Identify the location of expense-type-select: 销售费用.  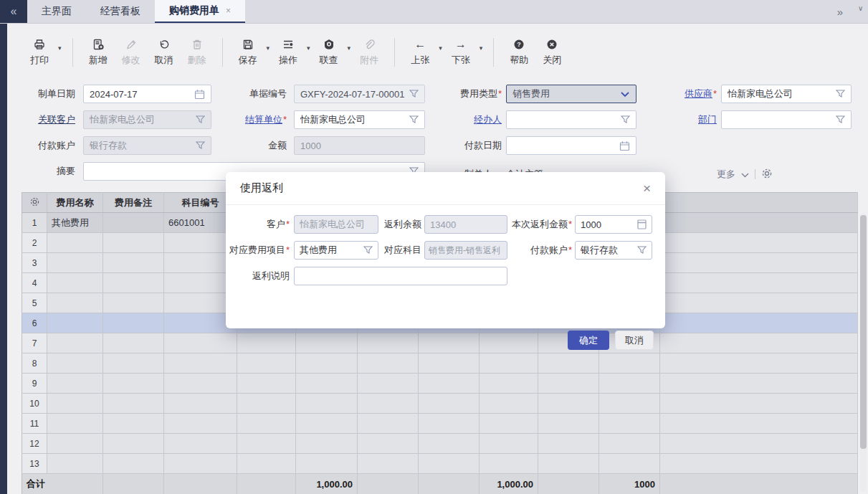
(571, 94).